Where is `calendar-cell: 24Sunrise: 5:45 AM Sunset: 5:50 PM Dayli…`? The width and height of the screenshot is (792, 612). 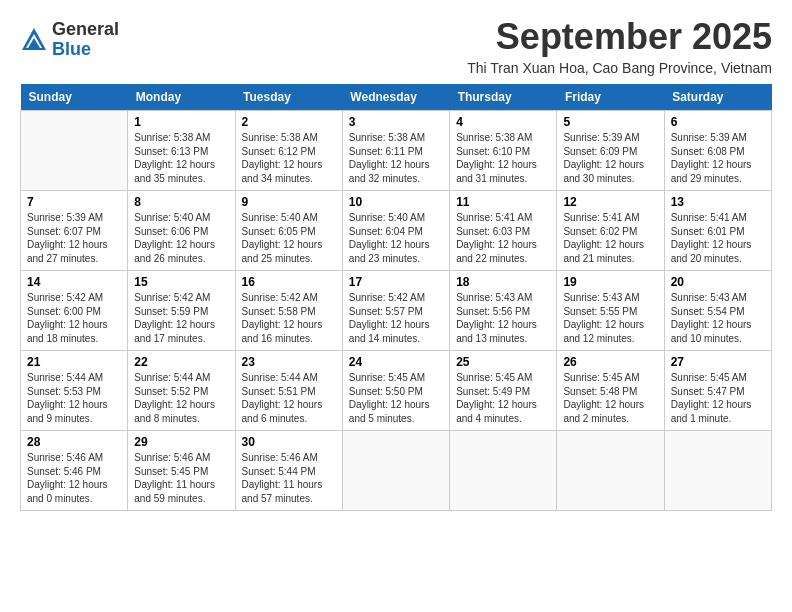
calendar-cell: 24Sunrise: 5:45 AM Sunset: 5:50 PM Dayli… is located at coordinates (396, 391).